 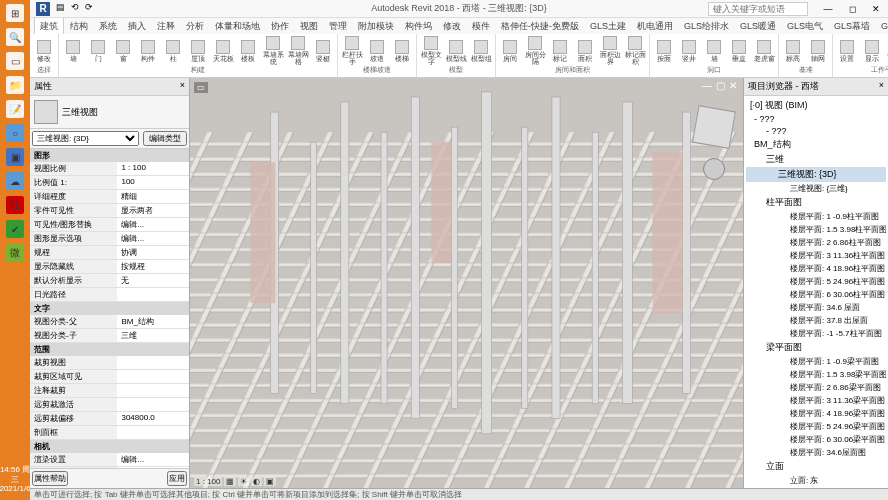 What do you see at coordinates (816, 242) in the screenshot?
I see `tree-node: 楼层平面: 2 6.86柱平面图` at bounding box center [816, 242].